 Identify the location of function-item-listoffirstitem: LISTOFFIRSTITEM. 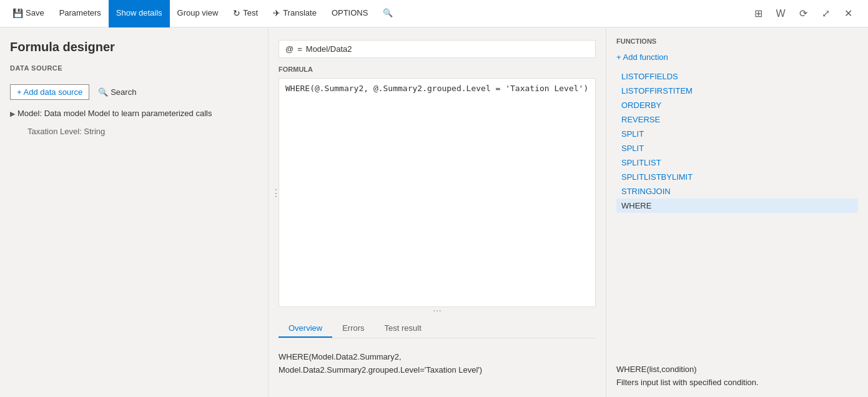
(737, 91).